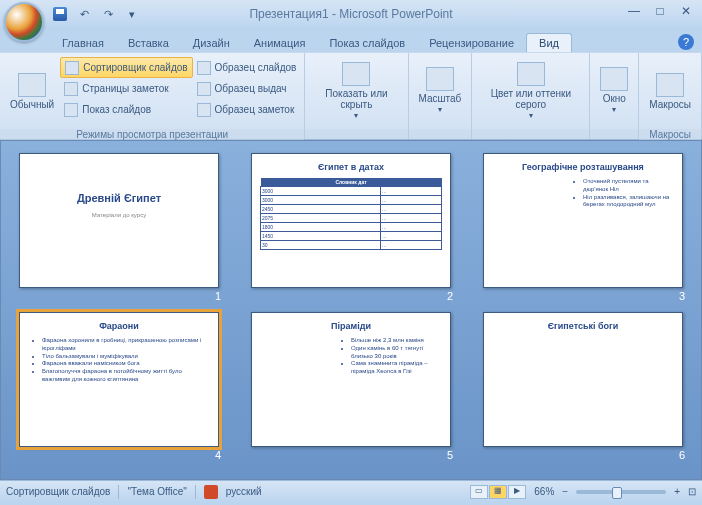 This screenshot has width=702, height=505. I want to click on fit-window-button: ⊡, so click(692, 492).